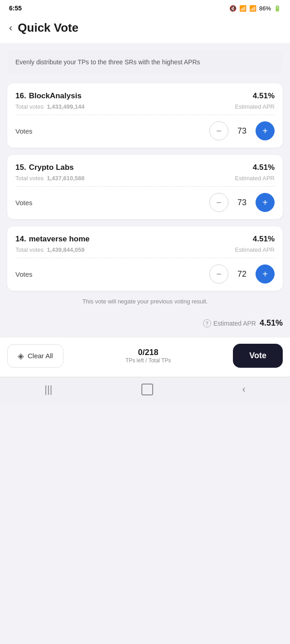 This screenshot has width=290, height=644. What do you see at coordinates (50, 107) in the screenshot?
I see `sr-card-1-total-votes-label: Total votes 1,433,499,144` at bounding box center [50, 107].